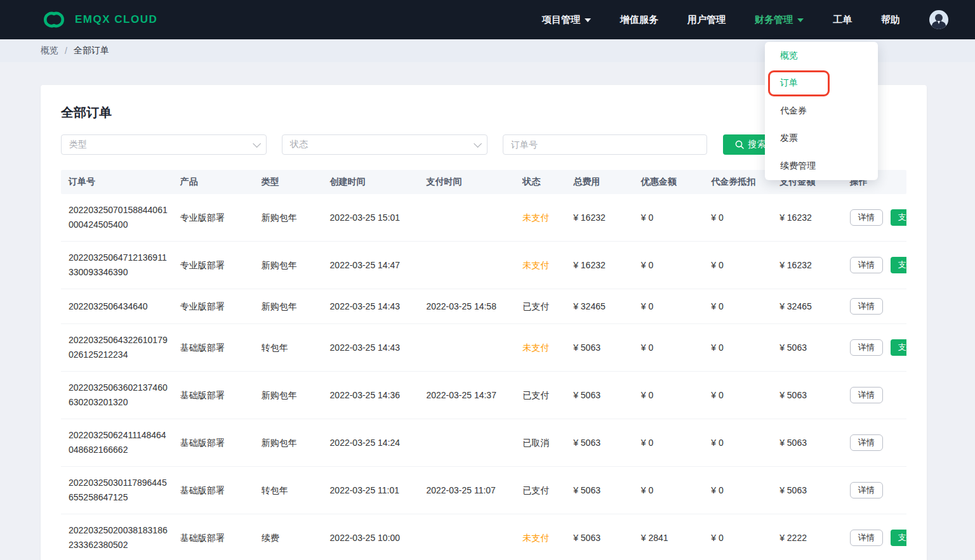 This screenshot has width=975, height=560. What do you see at coordinates (779, 20) in the screenshot?
I see `nav-item-finance-management: 财务管理` at bounding box center [779, 20].